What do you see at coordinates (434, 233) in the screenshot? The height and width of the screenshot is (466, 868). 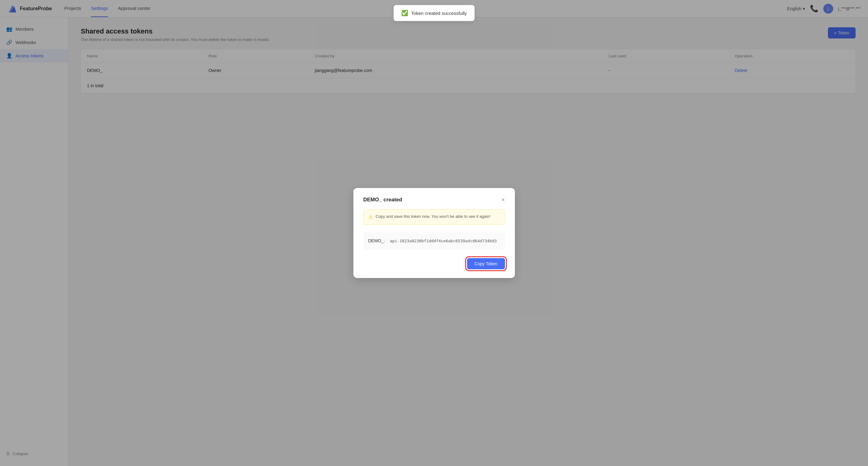 I see `modal: DEMO_ created × ⚠ Copy and save this tok…` at bounding box center [434, 233].